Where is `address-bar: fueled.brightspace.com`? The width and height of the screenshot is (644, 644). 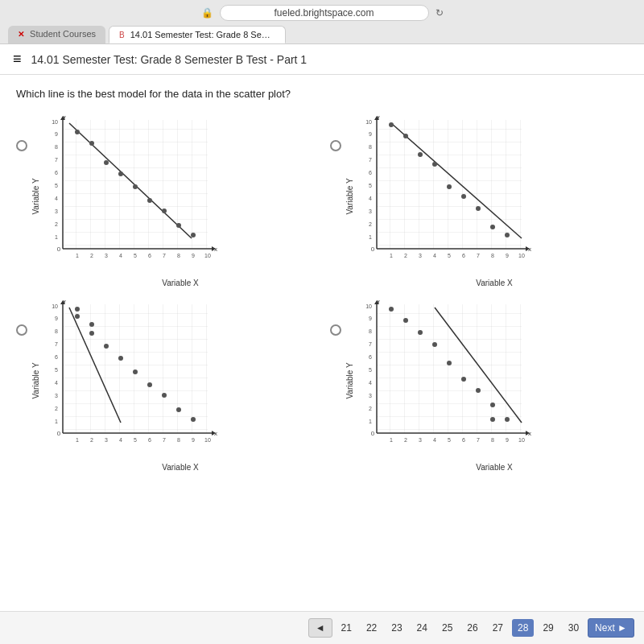 address-bar: fueled.brightspace.com is located at coordinates (324, 13).